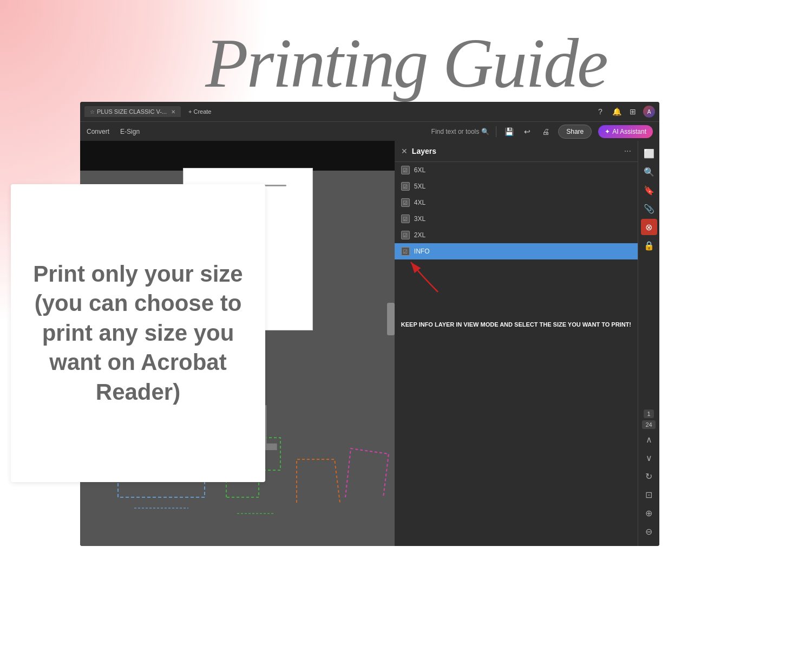 The image size is (812, 650). I want to click on instruction-text: Print only your size (you can choose to …, so click(138, 334).